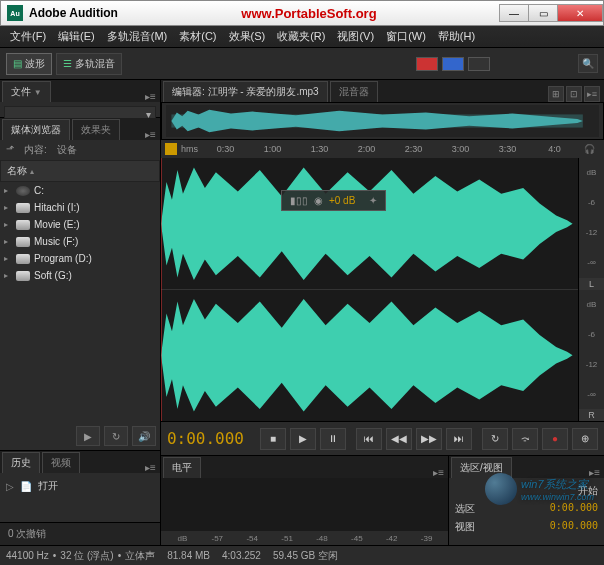  Describe the element at coordinates (61, 462) in the screenshot. I see `video-tab: 视频` at that location.